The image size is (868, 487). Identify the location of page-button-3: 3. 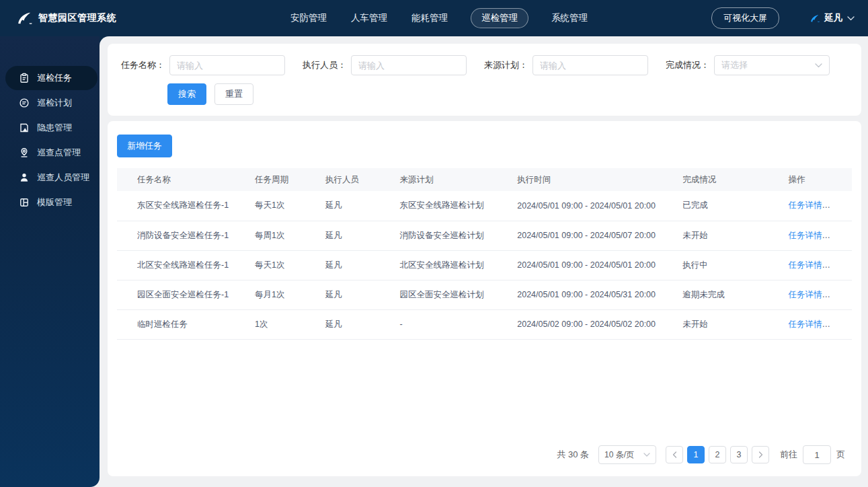
(739, 455).